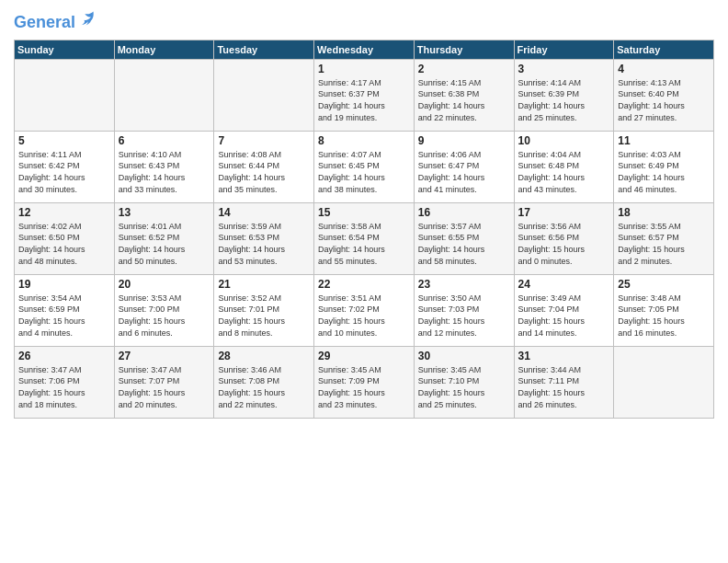 The height and width of the screenshot is (563, 728). What do you see at coordinates (564, 95) in the screenshot?
I see `day-cell: 3Sunrise: 4:14 AM Sunset: 6:39 PM Daylig…` at bounding box center [564, 95].